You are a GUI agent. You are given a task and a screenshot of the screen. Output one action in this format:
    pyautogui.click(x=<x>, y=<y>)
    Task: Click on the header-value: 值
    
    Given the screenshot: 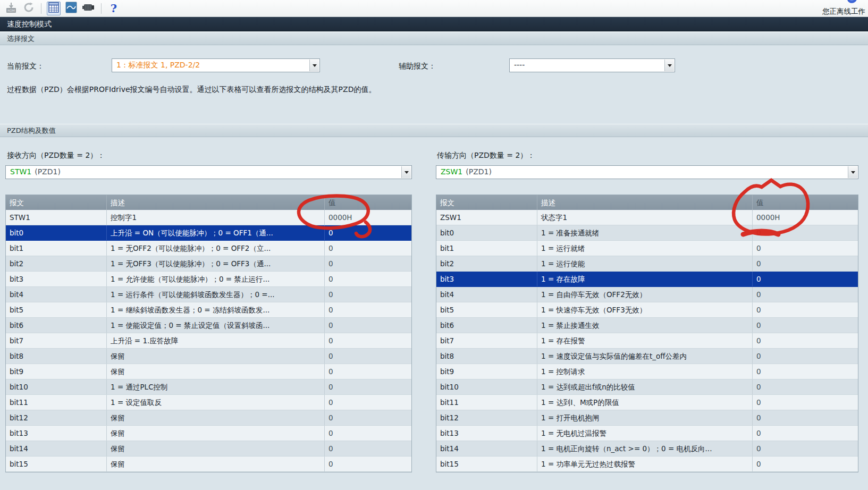 What is the action you would take?
    pyautogui.click(x=368, y=202)
    